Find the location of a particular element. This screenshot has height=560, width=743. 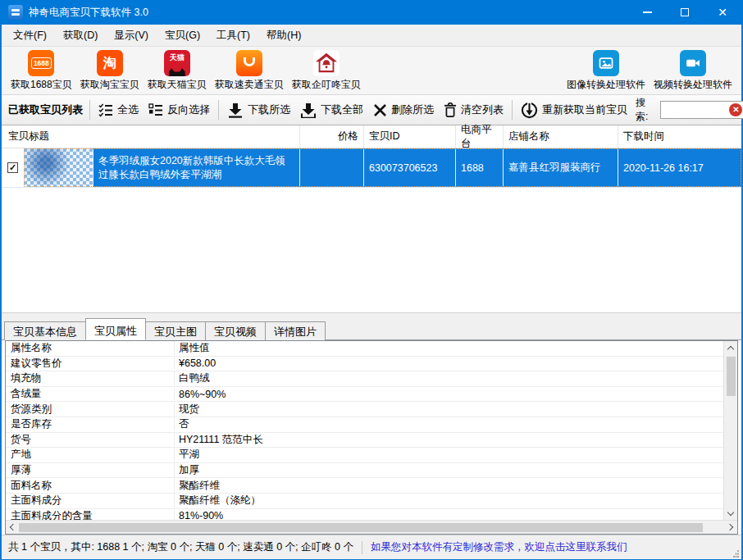

grid-header-row: 属性名称 属性值 is located at coordinates (364, 349).